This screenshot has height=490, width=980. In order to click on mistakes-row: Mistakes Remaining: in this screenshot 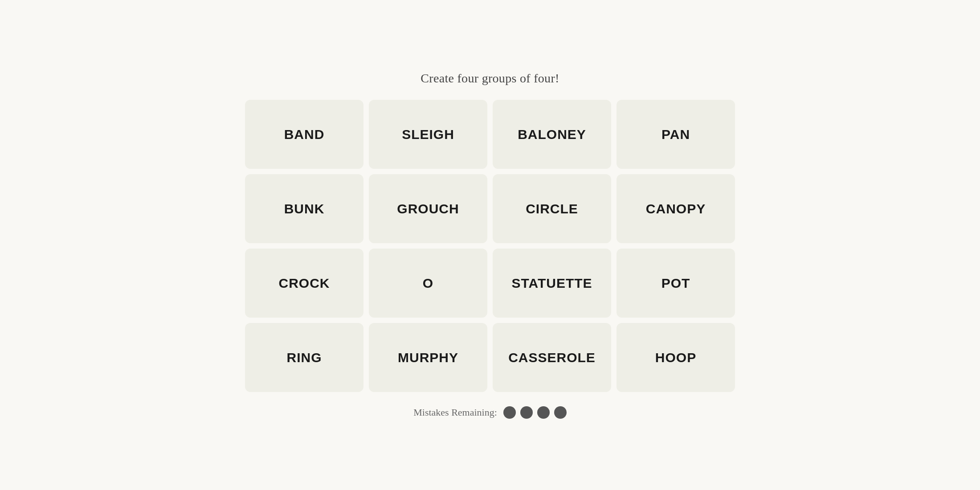, I will do `click(490, 412)`.